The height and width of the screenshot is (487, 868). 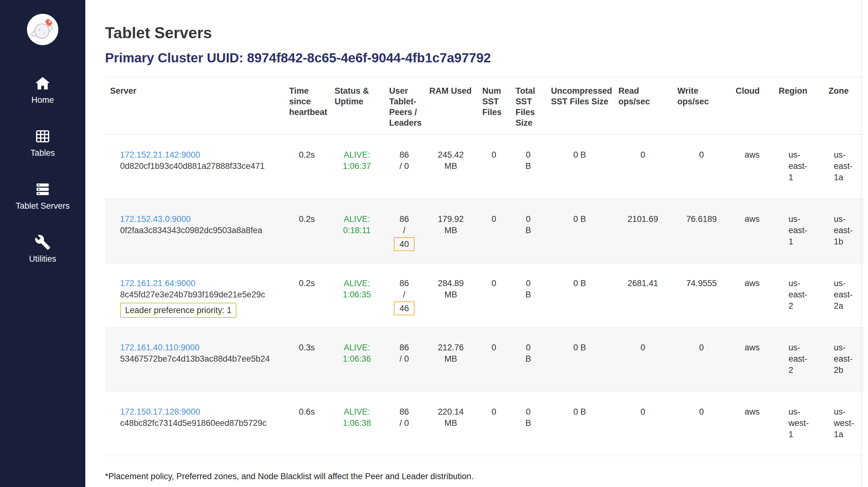 What do you see at coordinates (357, 359) in the screenshot?
I see `uptime-value: 1:06:36` at bounding box center [357, 359].